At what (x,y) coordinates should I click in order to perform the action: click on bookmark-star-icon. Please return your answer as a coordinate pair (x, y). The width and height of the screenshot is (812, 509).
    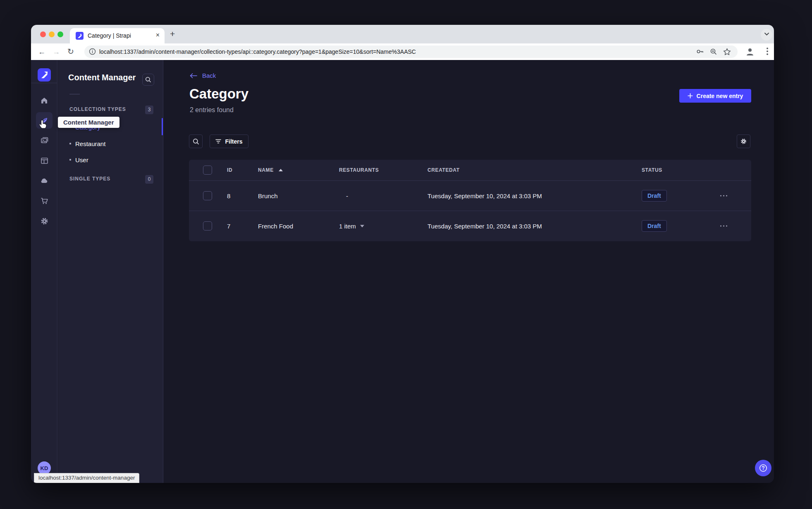
    Looking at the image, I should click on (727, 53).